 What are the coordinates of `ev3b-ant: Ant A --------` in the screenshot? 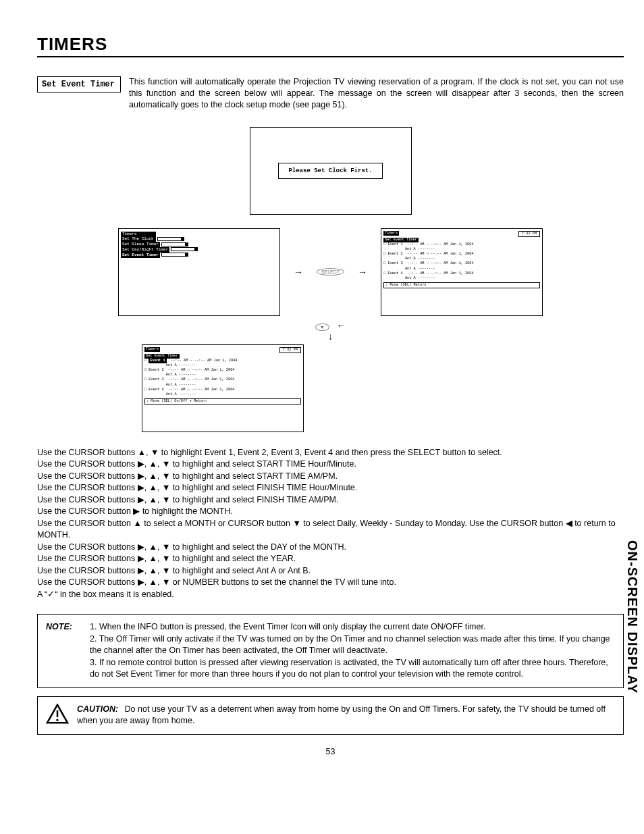 It's located at (181, 385).